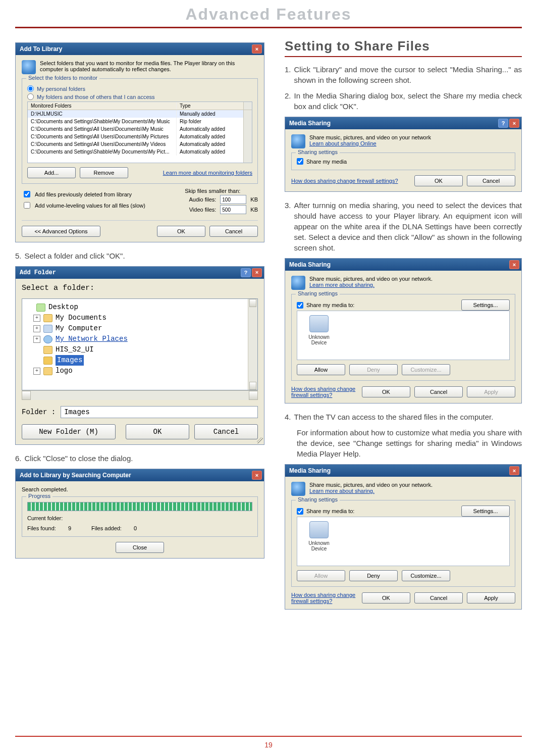 The width and height of the screenshot is (537, 756). I want to click on step-number: 6., so click(18, 459).